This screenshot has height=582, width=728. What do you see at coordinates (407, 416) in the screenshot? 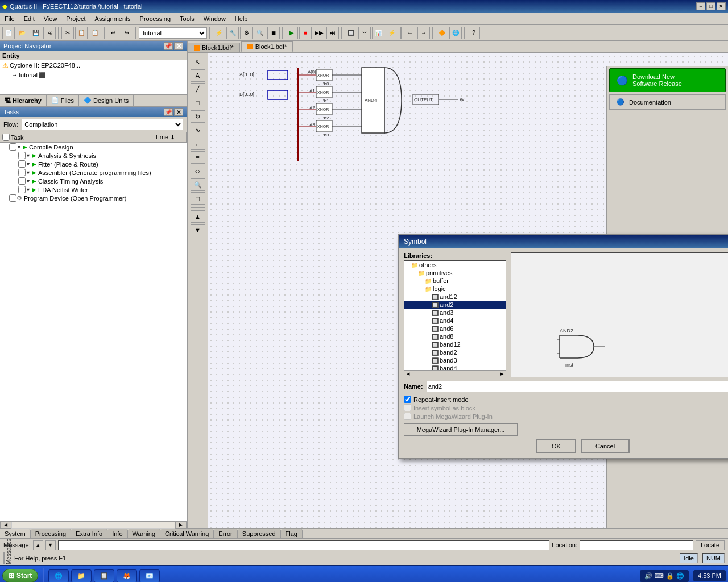
I see `launch-mega-checkbox` at bounding box center [407, 416].